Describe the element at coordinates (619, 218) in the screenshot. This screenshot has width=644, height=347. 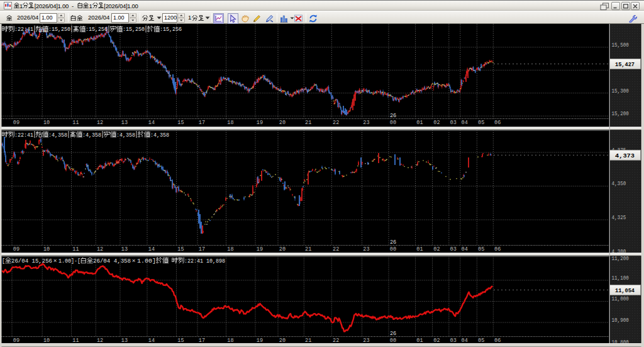
I see `svg-text: 4,325` at that location.